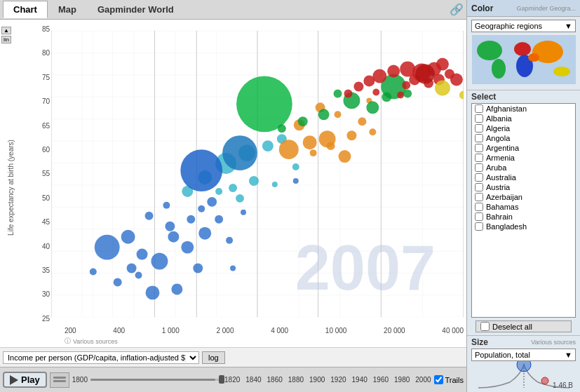  What do you see at coordinates (479, 177) in the screenshot?
I see `country-checkbox-australia` at bounding box center [479, 177].